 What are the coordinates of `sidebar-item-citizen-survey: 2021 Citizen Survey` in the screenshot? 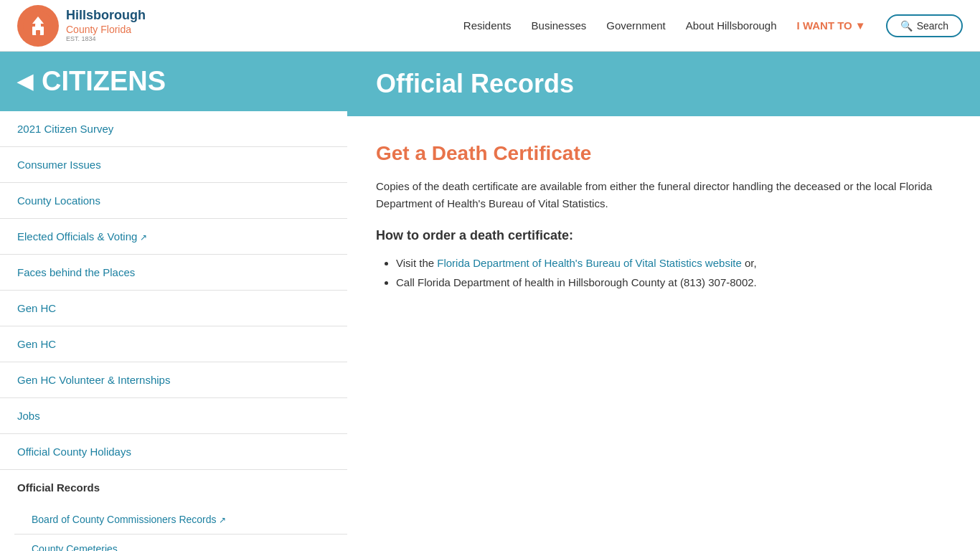 It's located at (174, 129).